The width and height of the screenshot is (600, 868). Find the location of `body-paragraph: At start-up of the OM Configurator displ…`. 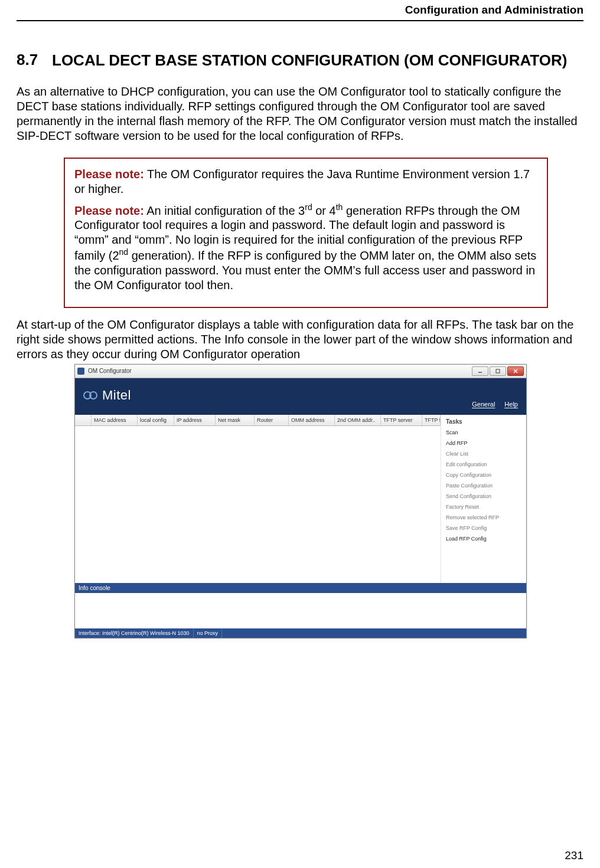

body-paragraph: At start-up of the OM Configurator displ… is located at coordinates (300, 340).